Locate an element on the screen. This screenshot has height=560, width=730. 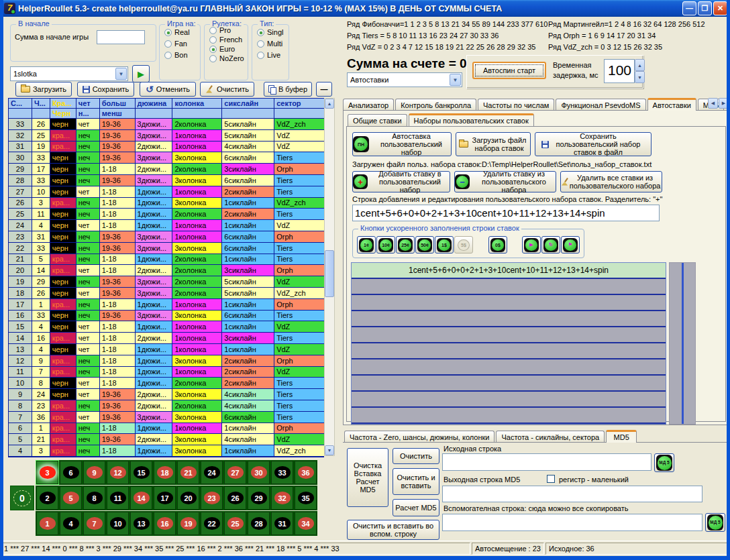
tab-freq-zero-chances: Частота - Zero, шансы, дюжины, колонки is located at coordinates (419, 437).